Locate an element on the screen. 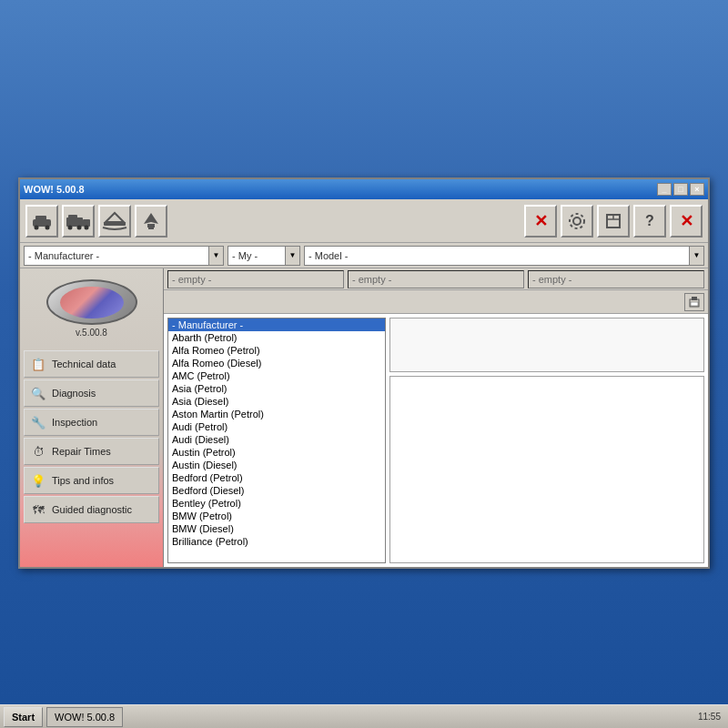  start-label: Start is located at coordinates (24, 717).